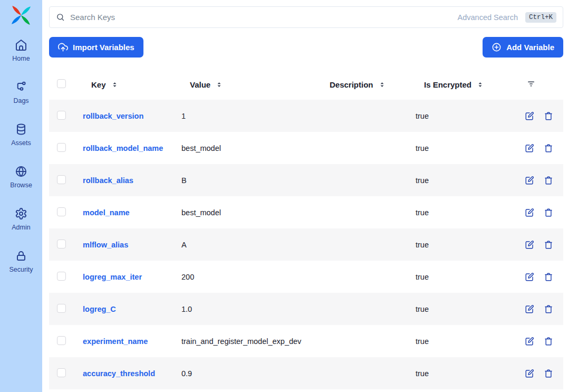 This screenshot has width=568, height=392. What do you see at coordinates (21, 219) in the screenshot?
I see `sidebar-item-admin: Admin` at bounding box center [21, 219].